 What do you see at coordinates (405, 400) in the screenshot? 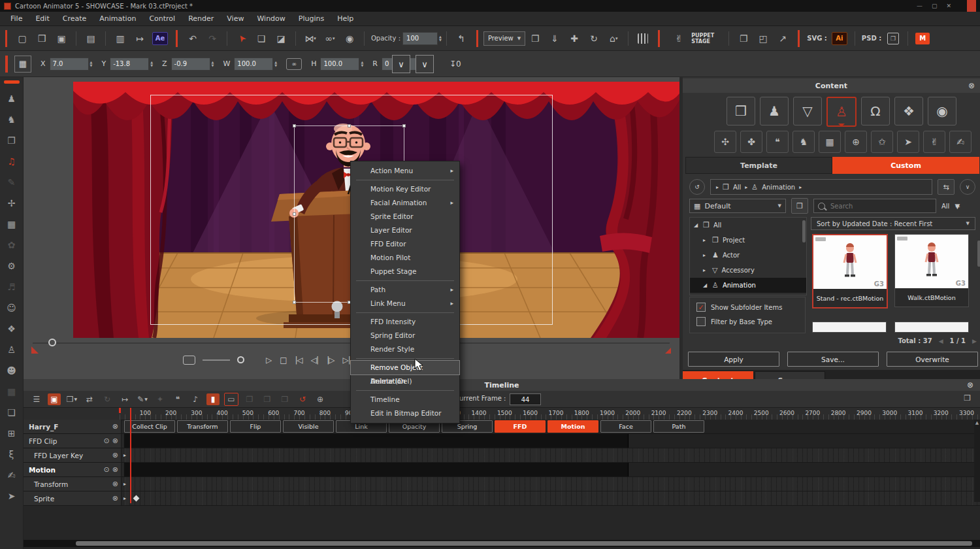
I see `menu-item-timeline: Timeline` at bounding box center [405, 400].